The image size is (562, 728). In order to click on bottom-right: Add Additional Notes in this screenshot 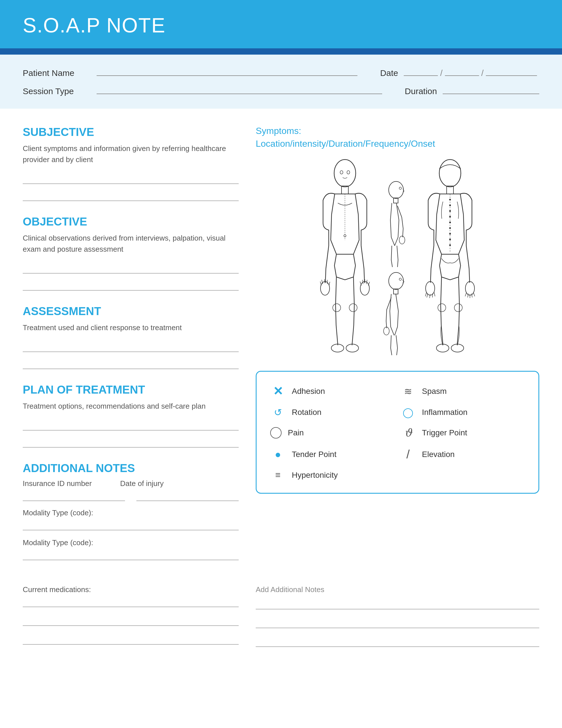, I will do `click(398, 620)`.